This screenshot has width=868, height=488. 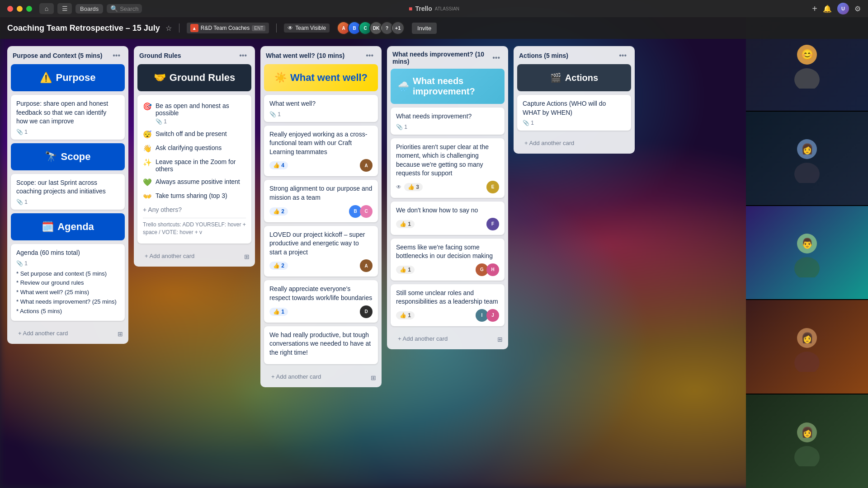 What do you see at coordinates (194, 210) in the screenshot?
I see `any-others-item: + Any others?` at bounding box center [194, 210].